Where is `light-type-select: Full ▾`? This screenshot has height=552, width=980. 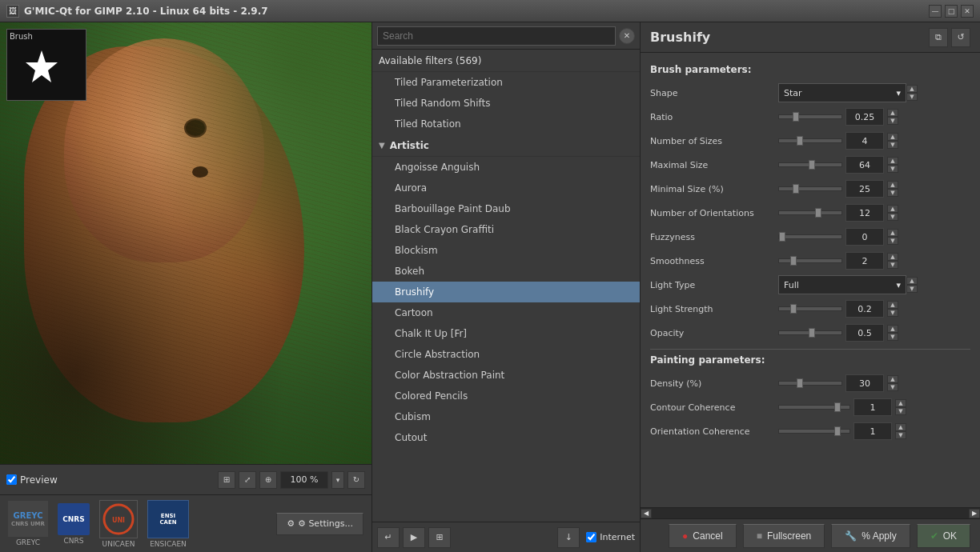
light-type-select: Full ▾ is located at coordinates (842, 285).